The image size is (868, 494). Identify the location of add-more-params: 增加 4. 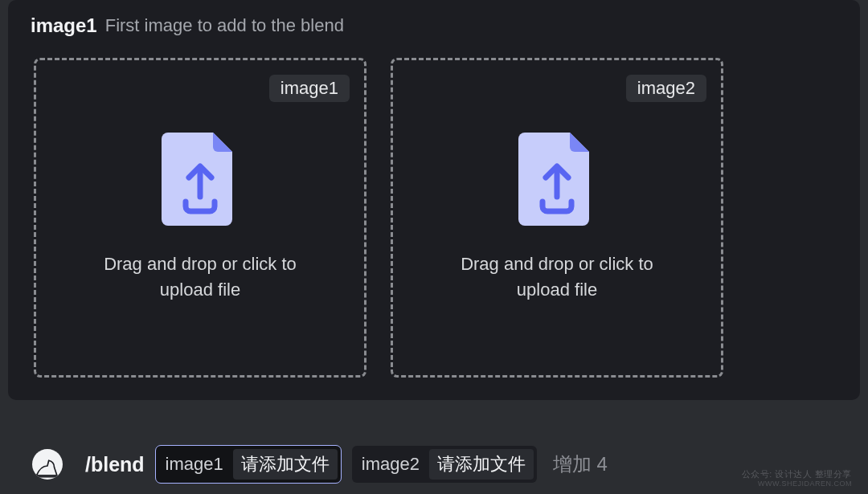
(580, 464).